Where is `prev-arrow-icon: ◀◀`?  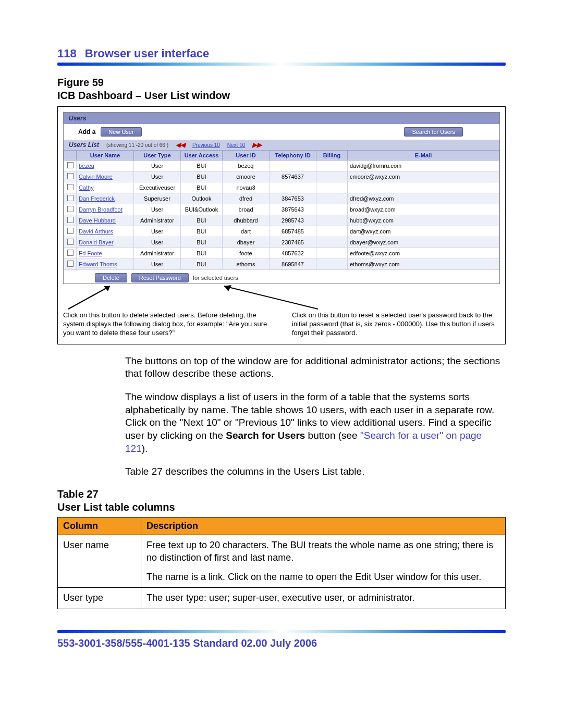 prev-arrow-icon: ◀◀ is located at coordinates (180, 145).